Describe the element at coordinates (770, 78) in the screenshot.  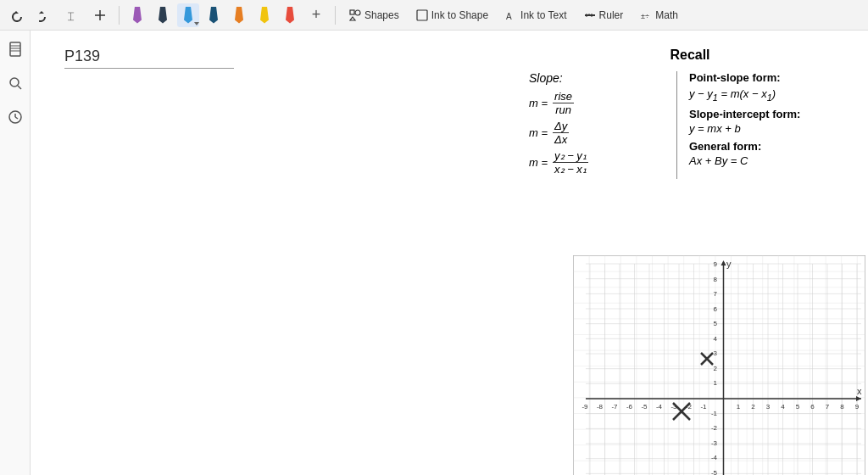
I see `point-slope-title: Point-slope form:` at that location.